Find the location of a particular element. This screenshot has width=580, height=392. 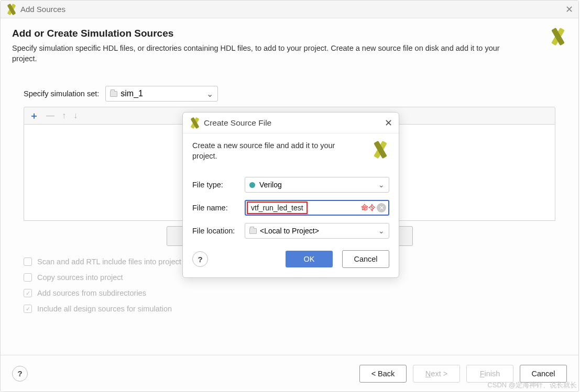

verilog-icon is located at coordinates (253, 185).